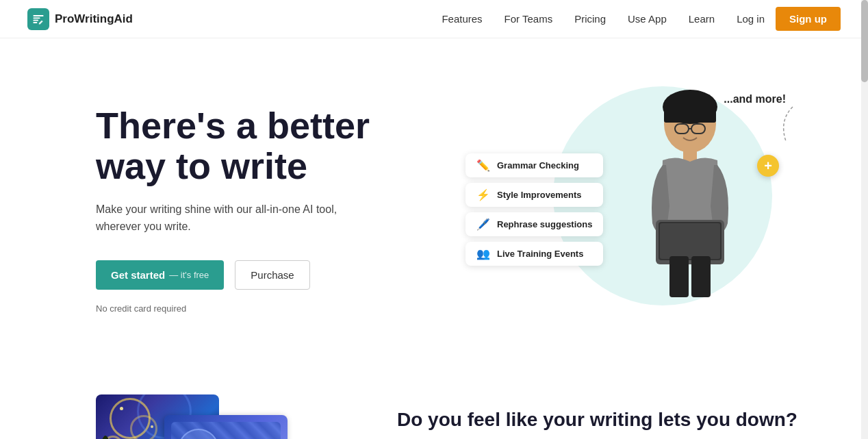 Image resolution: width=868 pixels, height=439 pixels. I want to click on section2-left: My idea in my head, so click(219, 416).